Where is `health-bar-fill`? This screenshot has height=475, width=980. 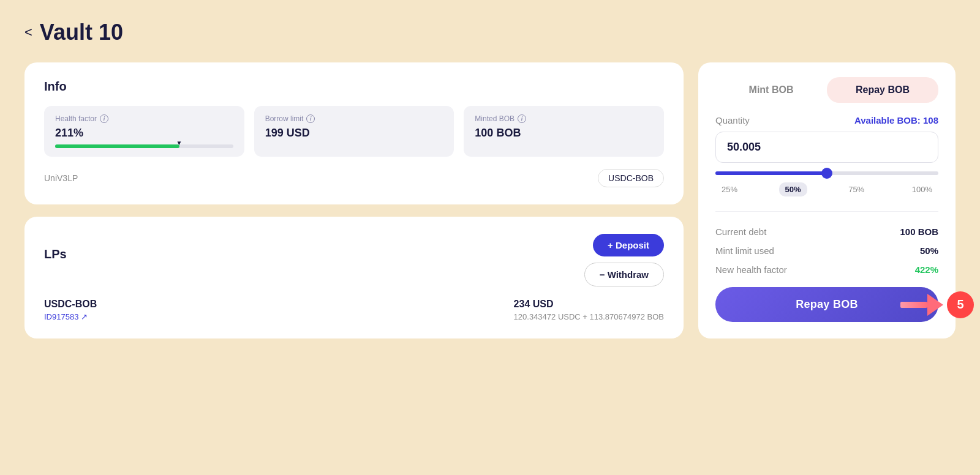 health-bar-fill is located at coordinates (118, 146).